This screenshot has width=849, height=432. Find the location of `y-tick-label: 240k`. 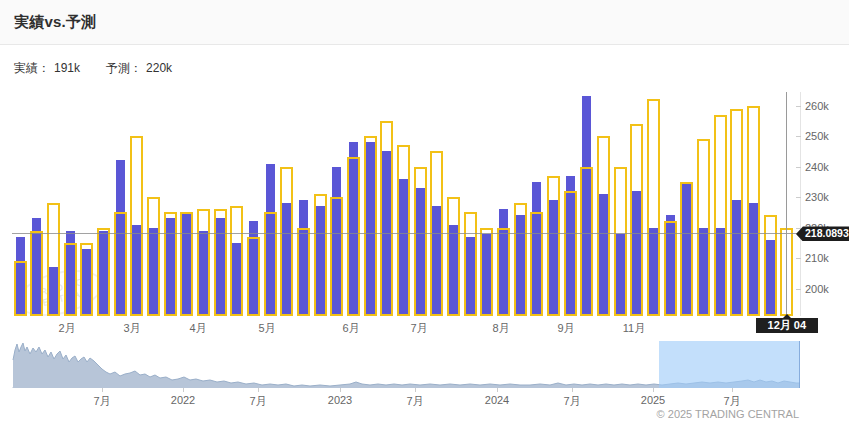

y-tick-label: 240k is located at coordinates (817, 168).